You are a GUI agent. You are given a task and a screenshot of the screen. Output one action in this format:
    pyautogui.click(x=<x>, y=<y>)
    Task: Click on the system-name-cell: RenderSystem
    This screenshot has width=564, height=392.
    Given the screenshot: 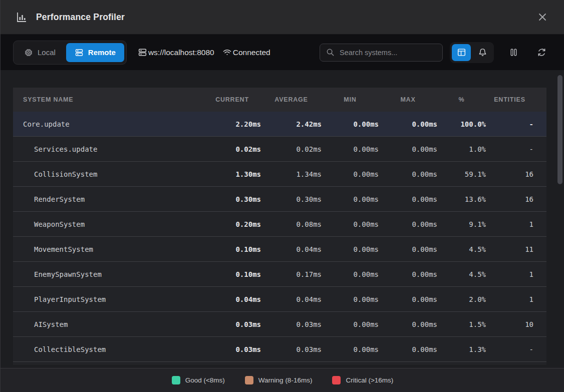 What is the action you would take?
    pyautogui.click(x=108, y=199)
    